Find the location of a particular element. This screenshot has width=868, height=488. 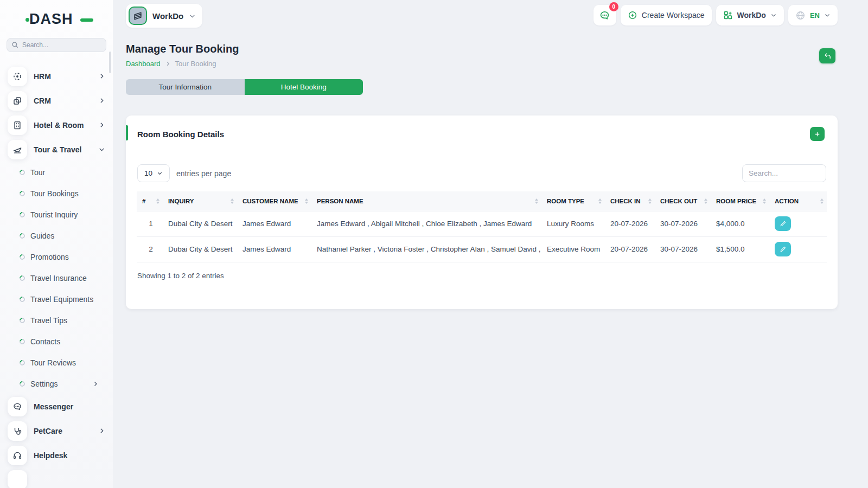

sidebar-item-hotel-room: Hotel & Room is located at coordinates (56, 125).